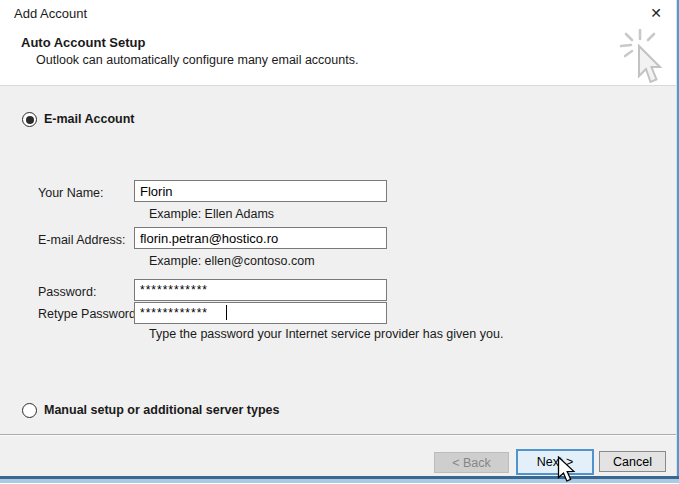 The height and width of the screenshot is (484, 679). What do you see at coordinates (226, 312) in the screenshot?
I see `text-caret` at bounding box center [226, 312].